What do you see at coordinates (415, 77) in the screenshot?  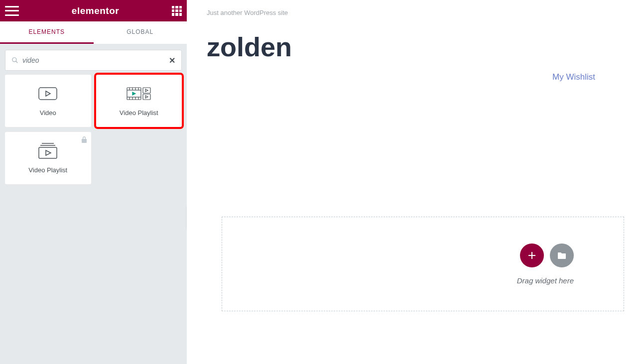 I see `my-wishlist-link: My Wishlist` at bounding box center [415, 77].